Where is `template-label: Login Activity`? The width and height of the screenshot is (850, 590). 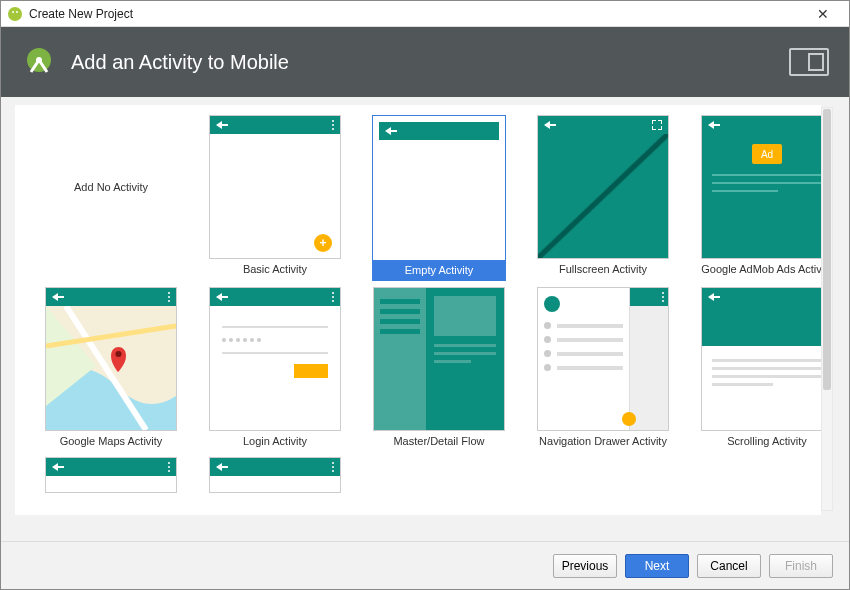
template-label: Login Activity is located at coordinates (275, 441).